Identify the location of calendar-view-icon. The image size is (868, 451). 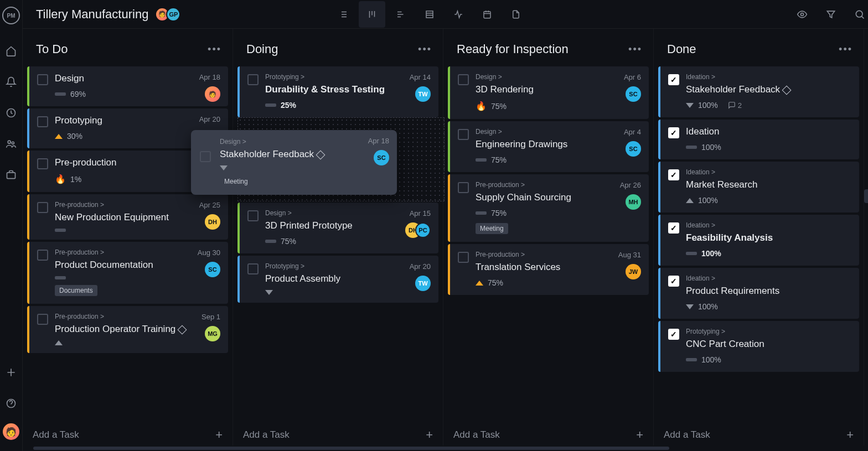
(487, 14).